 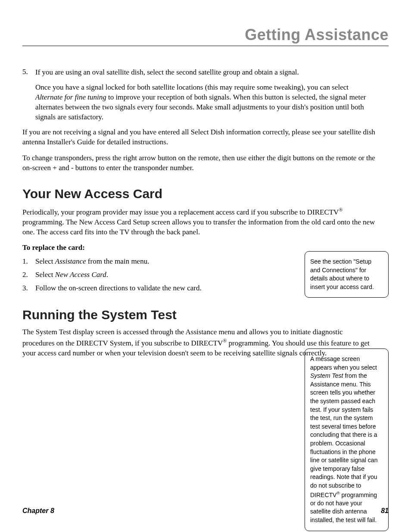 What do you see at coordinates (206, 248) in the screenshot?
I see `replace-card-label: To replace the card:` at bounding box center [206, 248].